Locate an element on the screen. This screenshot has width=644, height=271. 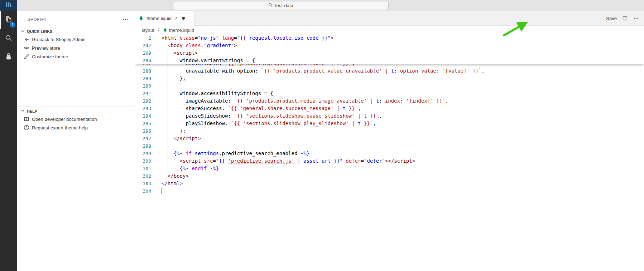
code-line-289: 289}; is located at coordinates (390, 79).